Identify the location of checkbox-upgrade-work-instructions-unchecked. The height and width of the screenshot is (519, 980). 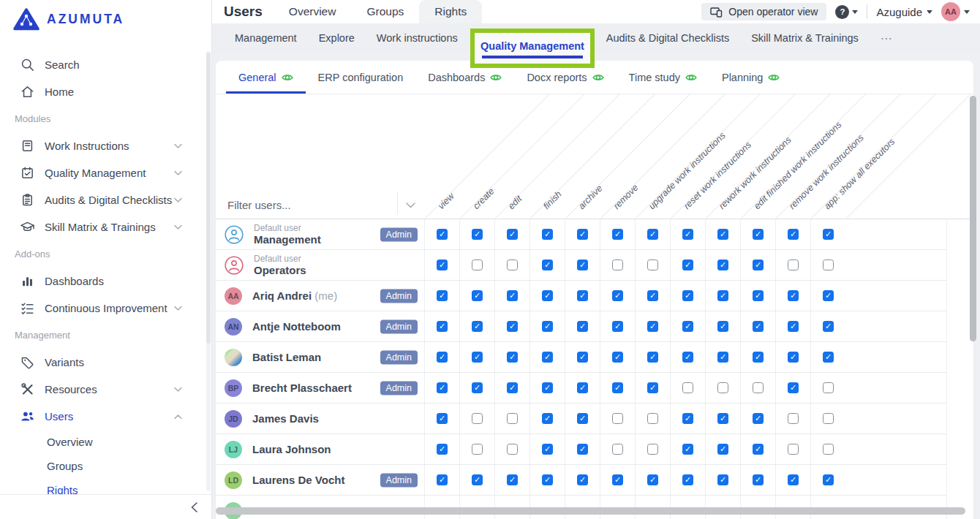
(652, 265).